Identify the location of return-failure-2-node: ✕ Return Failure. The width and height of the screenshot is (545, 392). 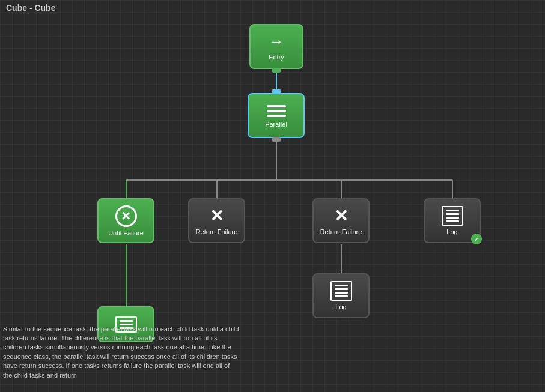
(341, 221).